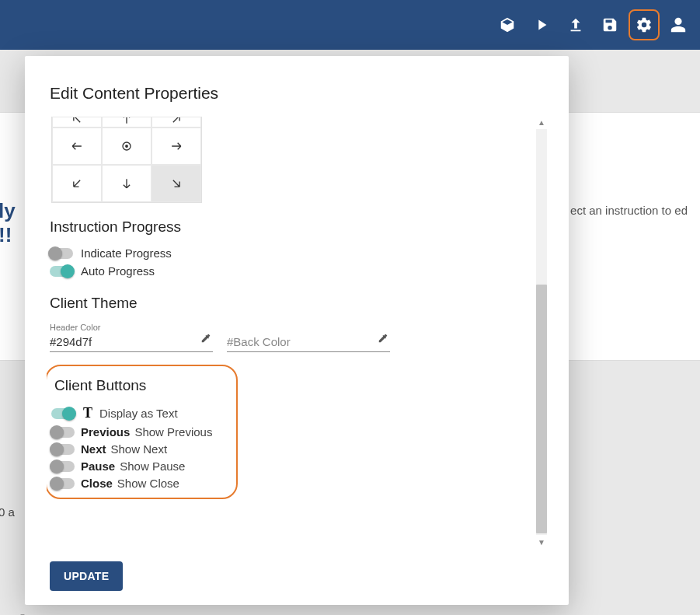 Image resolution: width=700 pixels, height=615 pixels. I want to click on toggle-label: Auto Progress, so click(118, 271).